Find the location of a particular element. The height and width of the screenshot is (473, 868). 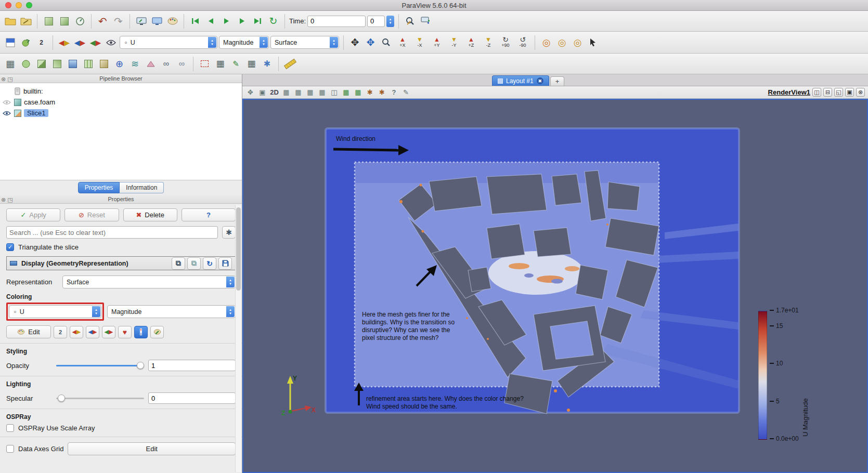

toggle-2d-mode-button: 2D is located at coordinates (275, 93).